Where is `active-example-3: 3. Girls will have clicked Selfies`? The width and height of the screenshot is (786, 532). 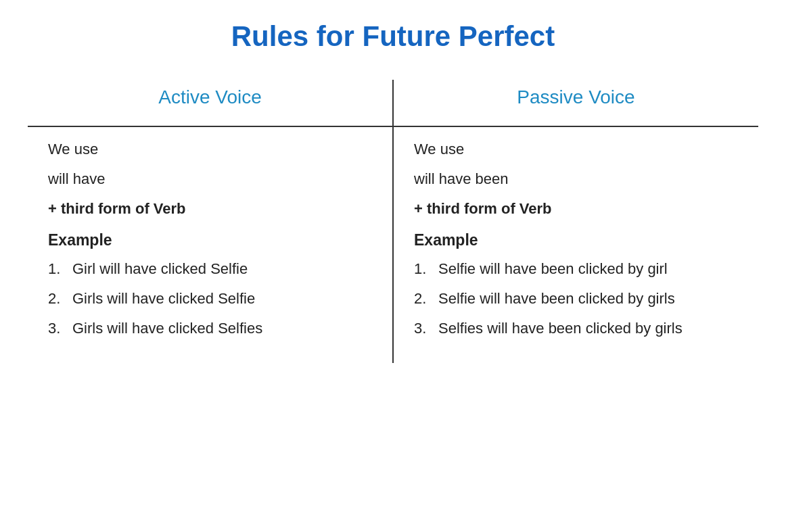
active-example-3: 3. Girls will have clicked Selfies is located at coordinates (210, 329).